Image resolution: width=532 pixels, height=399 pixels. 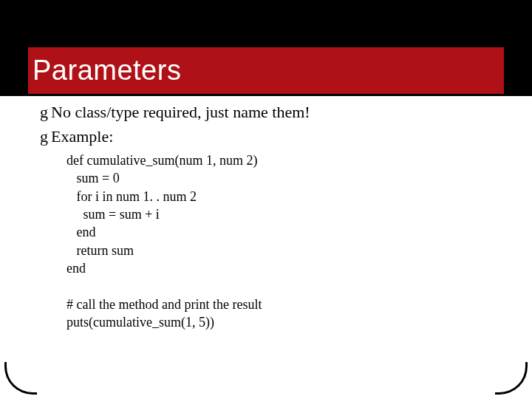 What do you see at coordinates (180, 112) in the screenshot?
I see `bullet-text: No class/type required, just name them!` at bounding box center [180, 112].